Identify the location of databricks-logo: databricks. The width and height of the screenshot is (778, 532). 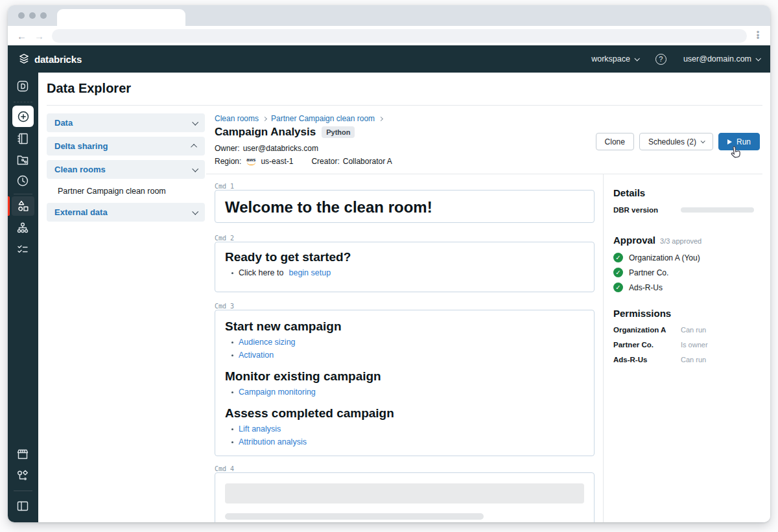
(50, 59).